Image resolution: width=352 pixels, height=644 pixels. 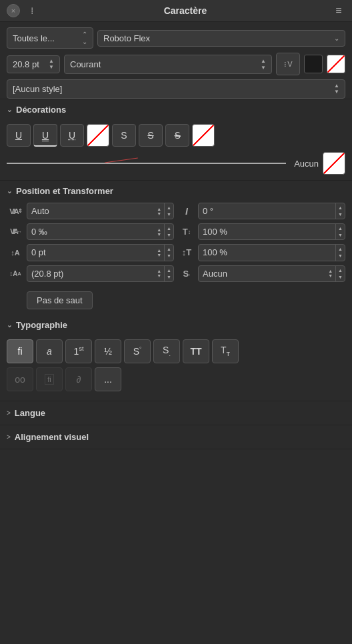 What do you see at coordinates (340, 232) in the screenshot?
I see `hscale-spin: ▲ ▼` at bounding box center [340, 232].